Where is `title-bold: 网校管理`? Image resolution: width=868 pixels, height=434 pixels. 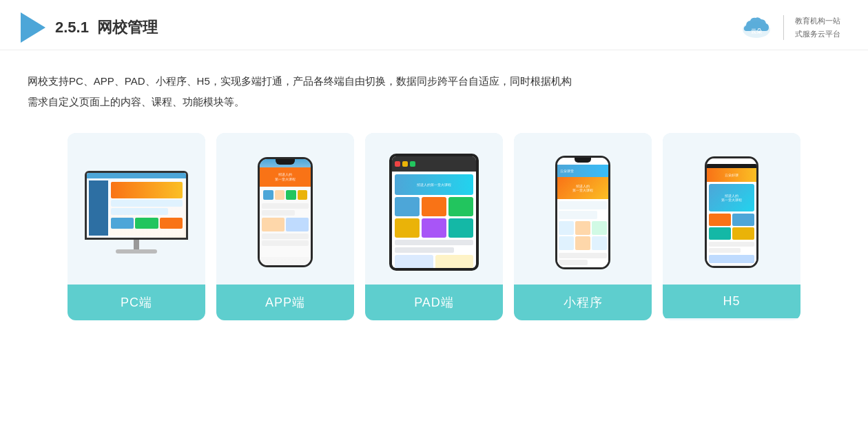
title-bold: 网校管理 is located at coordinates (127, 28).